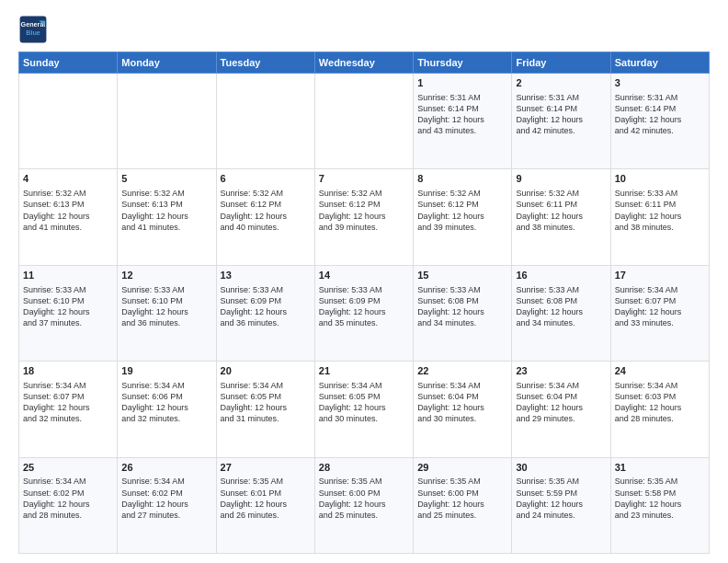  What do you see at coordinates (364, 63) in the screenshot?
I see `weekday-header-wednesday: Wednesday` at bounding box center [364, 63].